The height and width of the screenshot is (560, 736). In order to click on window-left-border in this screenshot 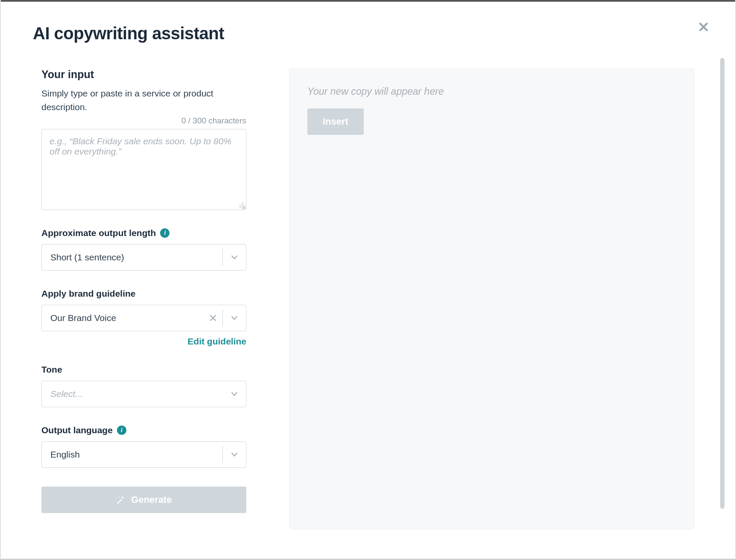, I will do `click(0, 280)`.